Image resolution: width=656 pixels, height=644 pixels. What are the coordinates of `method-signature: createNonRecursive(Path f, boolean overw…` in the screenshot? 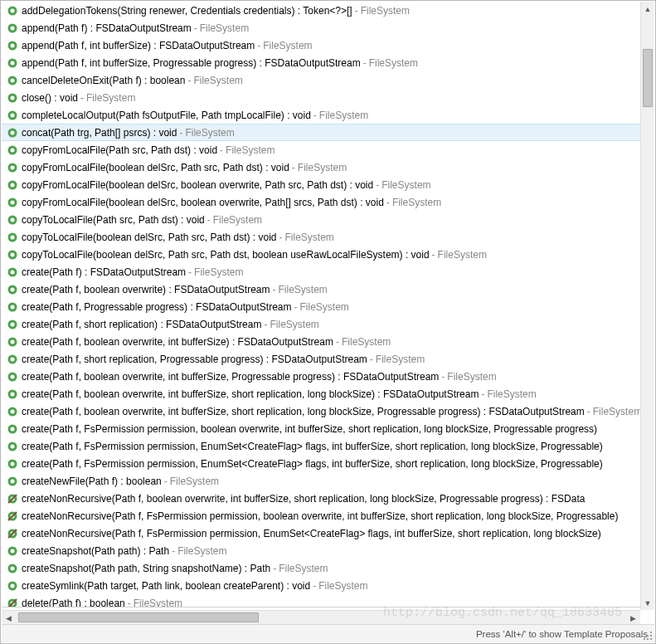 It's located at (304, 499).